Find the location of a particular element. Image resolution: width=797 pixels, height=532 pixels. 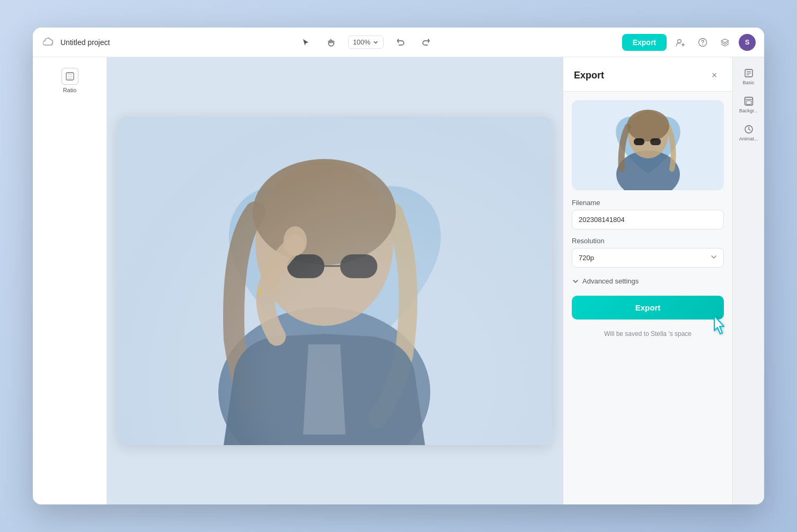

zoom-control: 100% is located at coordinates (366, 42).